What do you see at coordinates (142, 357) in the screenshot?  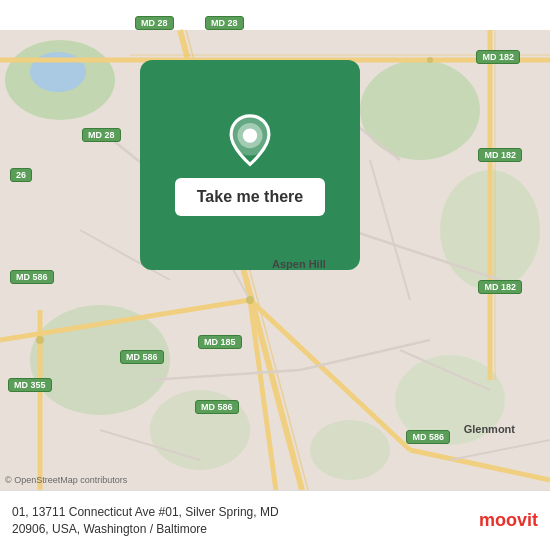 I see `road-badge-md586-bot-left: MD 586` at bounding box center [142, 357].